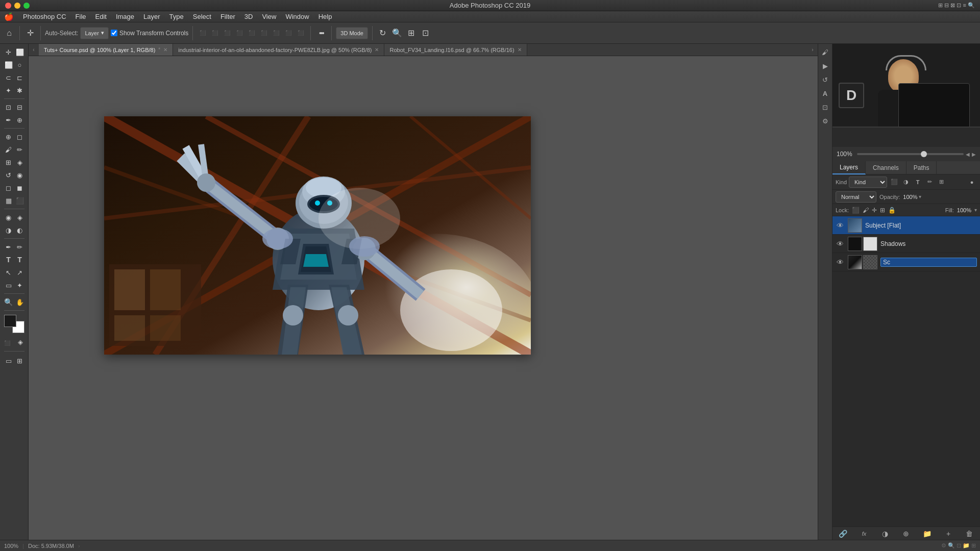 The height and width of the screenshot is (551, 980). What do you see at coordinates (228, 16) in the screenshot?
I see `menu-filter: Filter` at bounding box center [228, 16].